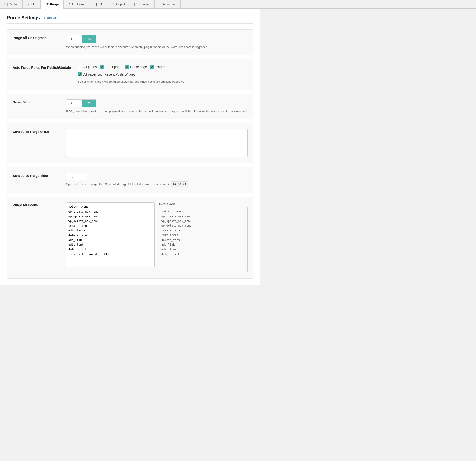 This screenshot has height=461, width=476. Describe the element at coordinates (118, 184) in the screenshot. I see `scheduled-purge-time-desc-prefix: Specify the time to purge the "Scheduled…` at that location.